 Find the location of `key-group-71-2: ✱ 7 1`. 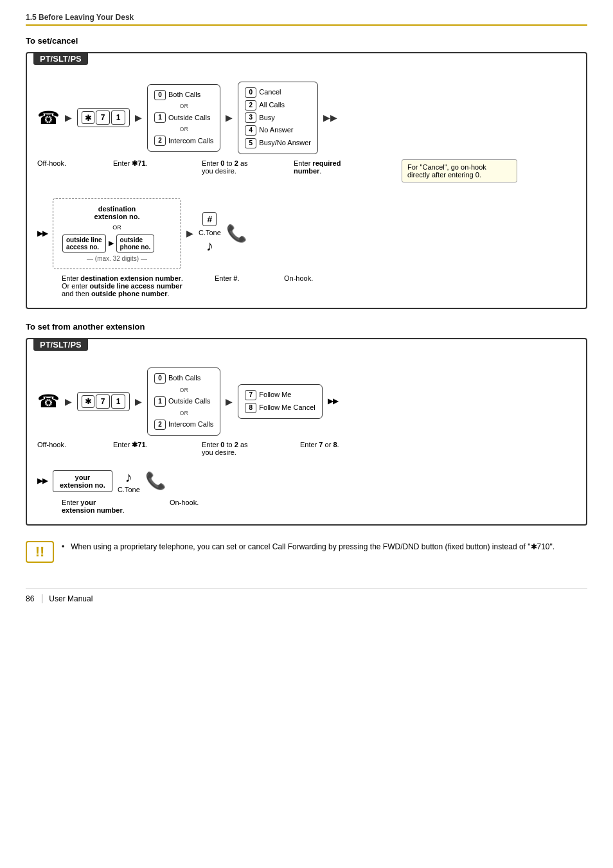

key-group-71-2: ✱ 7 1 is located at coordinates (103, 402).